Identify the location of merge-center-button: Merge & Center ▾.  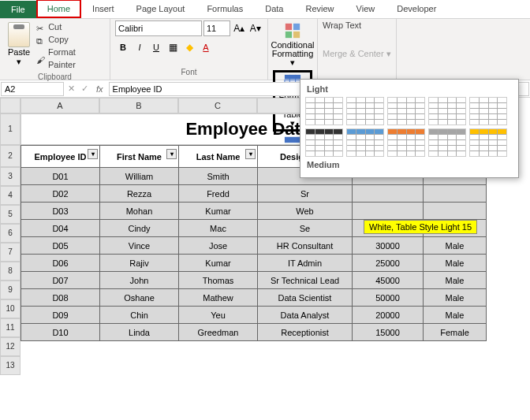
(356, 54).